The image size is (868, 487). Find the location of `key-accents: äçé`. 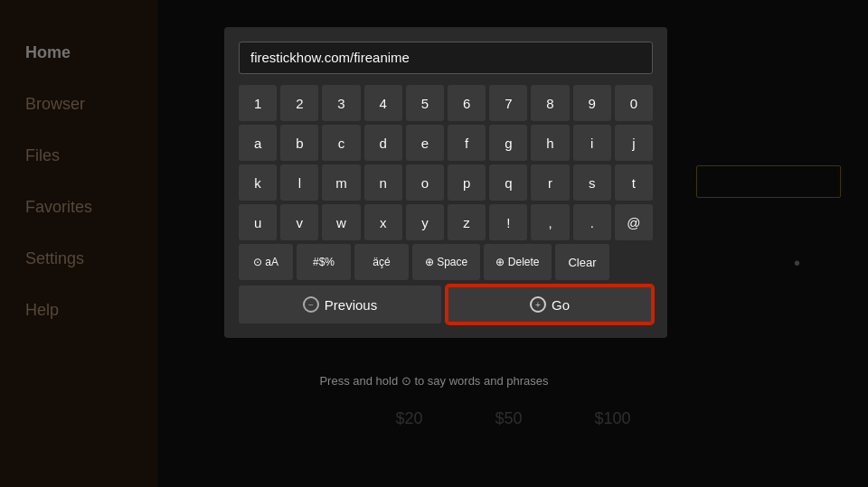

key-accents: äçé is located at coordinates (382, 262).